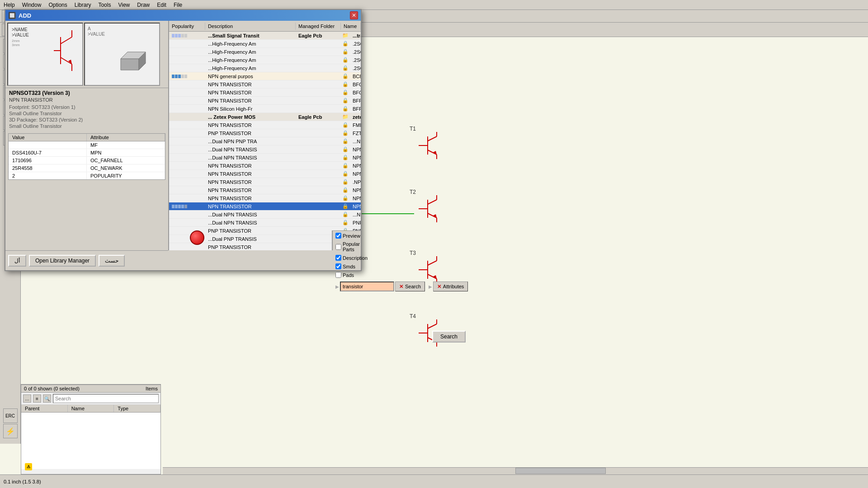  Describe the element at coordinates (515, 471) in the screenshot. I see `horizontal-scrollbar` at that location.